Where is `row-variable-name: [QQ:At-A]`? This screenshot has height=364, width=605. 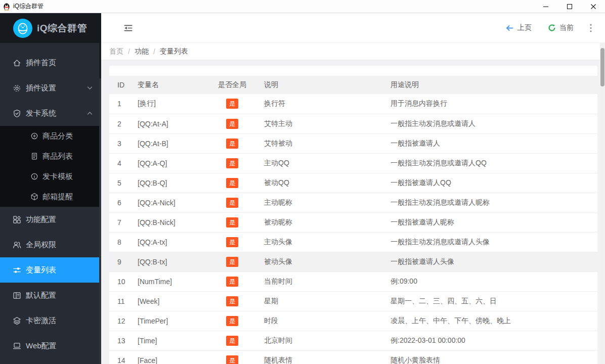 row-variable-name: [QQ:At-A] is located at coordinates (153, 124).